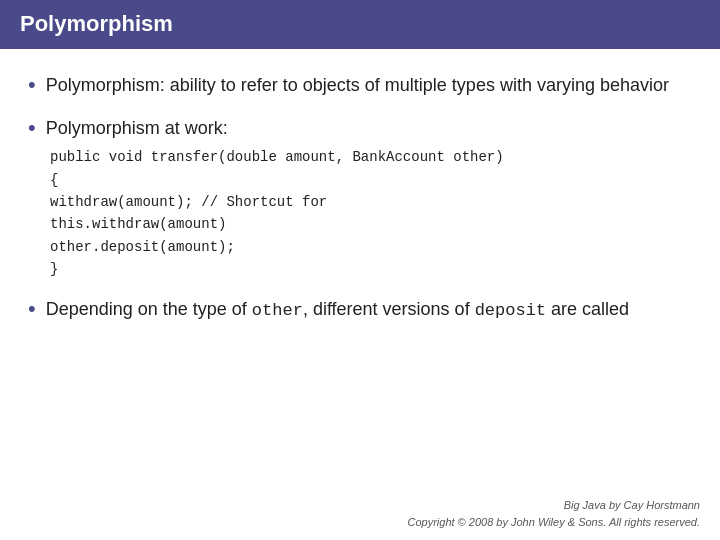 The image size is (720, 540). I want to click on bullet-item-2: • Polymorphism at work:, so click(360, 130).